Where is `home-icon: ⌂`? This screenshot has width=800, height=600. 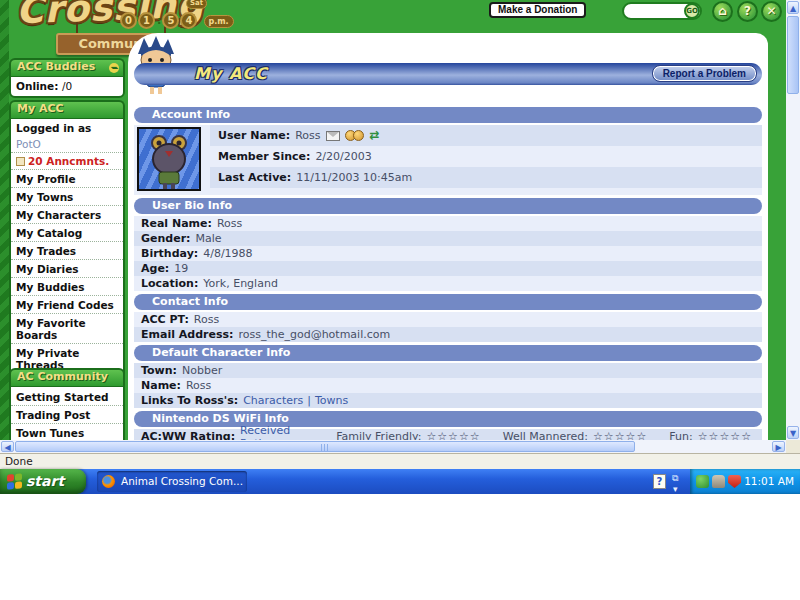
home-icon: ⌂ is located at coordinates (722, 12).